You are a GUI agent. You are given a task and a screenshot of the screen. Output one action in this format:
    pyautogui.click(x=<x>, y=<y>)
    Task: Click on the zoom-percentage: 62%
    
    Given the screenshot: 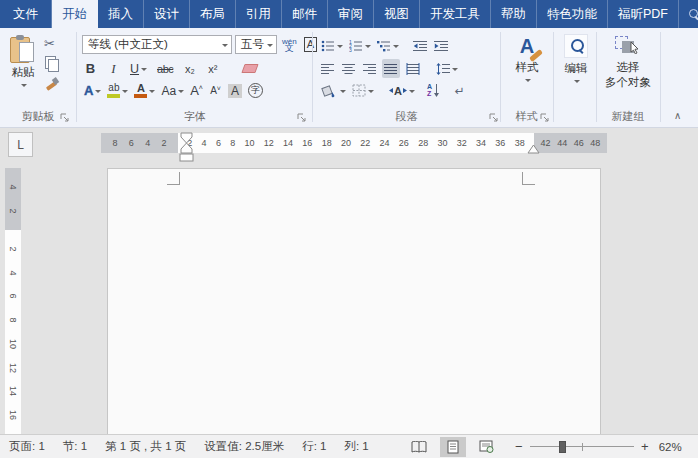 What is the action you would take?
    pyautogui.click(x=673, y=447)
    